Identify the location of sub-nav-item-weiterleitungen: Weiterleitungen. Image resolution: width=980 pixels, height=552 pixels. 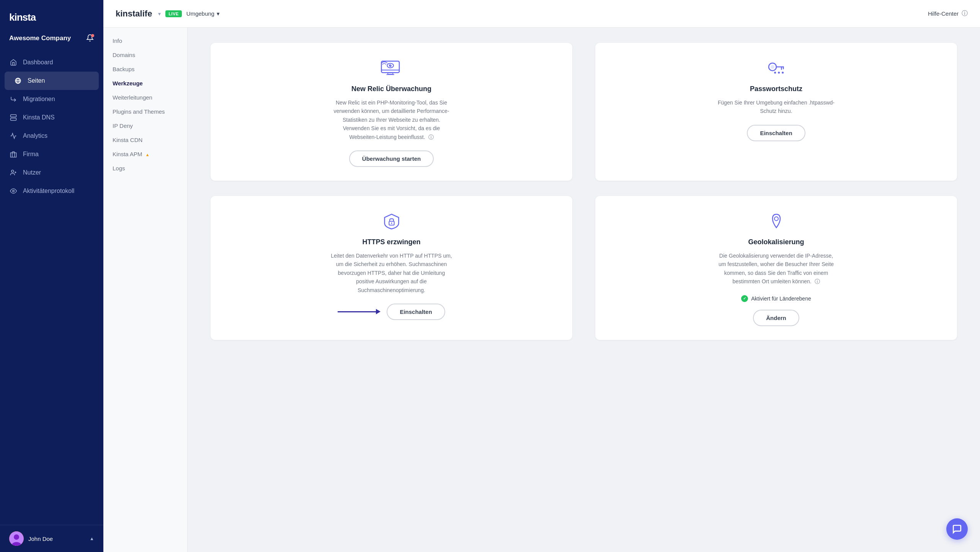
(145, 97).